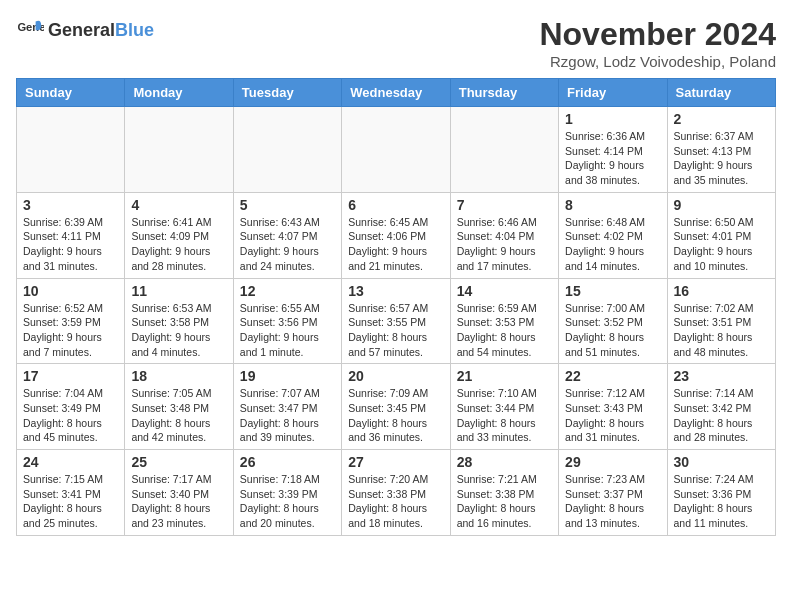 This screenshot has width=792, height=612. Describe the element at coordinates (71, 321) in the screenshot. I see `calendar-cell-2-0: 10Sunrise: 6:52 AM Sunset: 3:59 PM Dayli…` at that location.